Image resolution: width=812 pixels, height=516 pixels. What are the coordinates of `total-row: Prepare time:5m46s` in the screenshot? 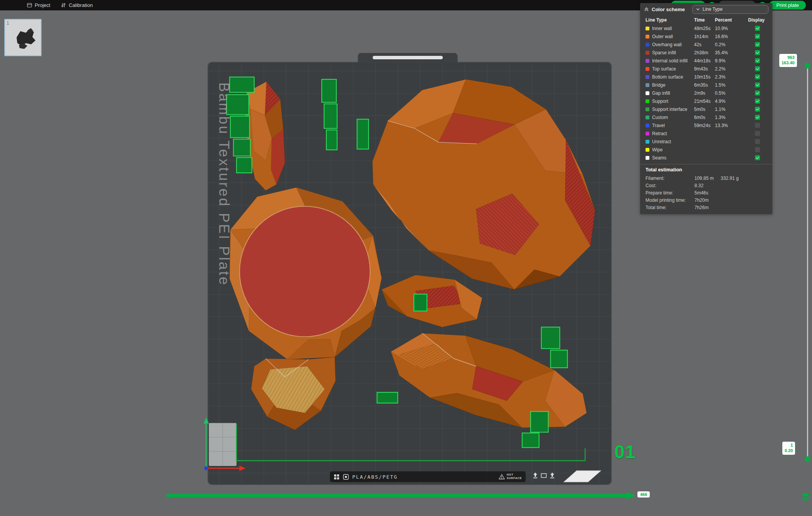 It's located at (706, 193).